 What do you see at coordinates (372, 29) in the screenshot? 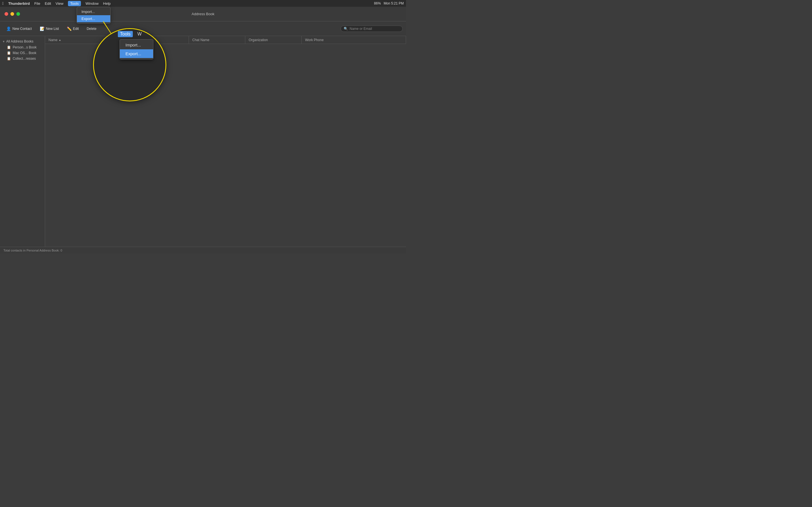
I see `search-box: 🔍` at bounding box center [372, 29].